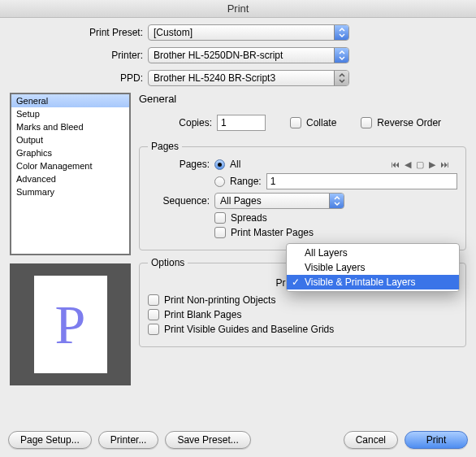 Image resolution: width=476 pixels, height=457 pixels. I want to click on print-preset-select: [Custom], so click(249, 33).